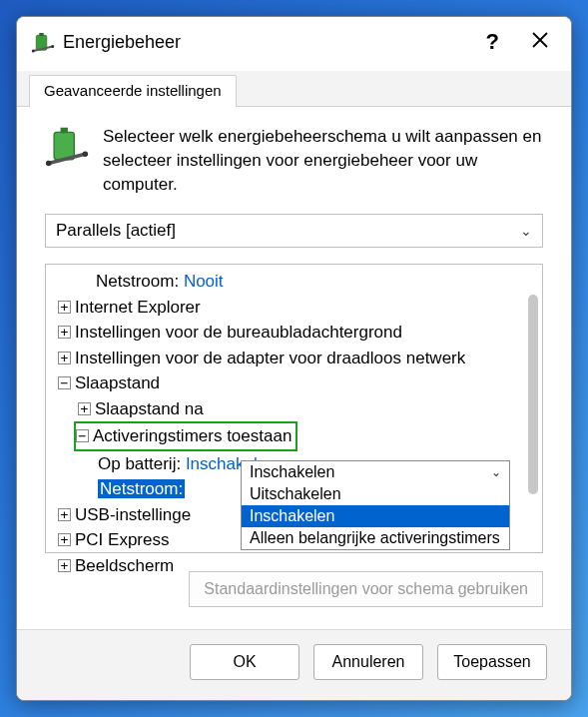  Describe the element at coordinates (292, 472) in the screenshot. I see `combo-selected: Inschakelen` at that location.